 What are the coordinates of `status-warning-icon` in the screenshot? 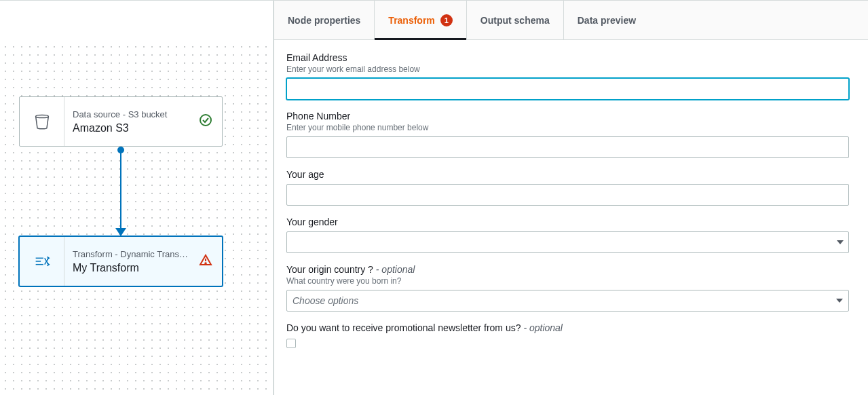 It's located at (206, 261).